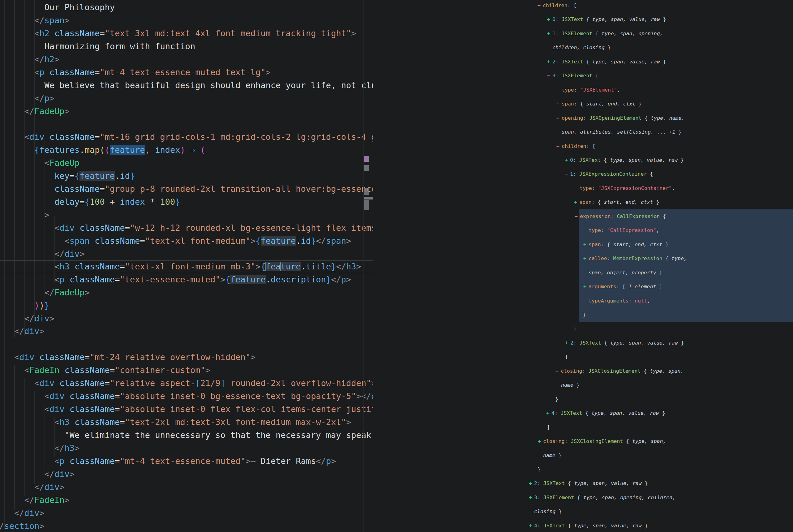 The image size is (793, 532). Describe the element at coordinates (187, 526) in the screenshot. I see `code-line: </section>` at that location.